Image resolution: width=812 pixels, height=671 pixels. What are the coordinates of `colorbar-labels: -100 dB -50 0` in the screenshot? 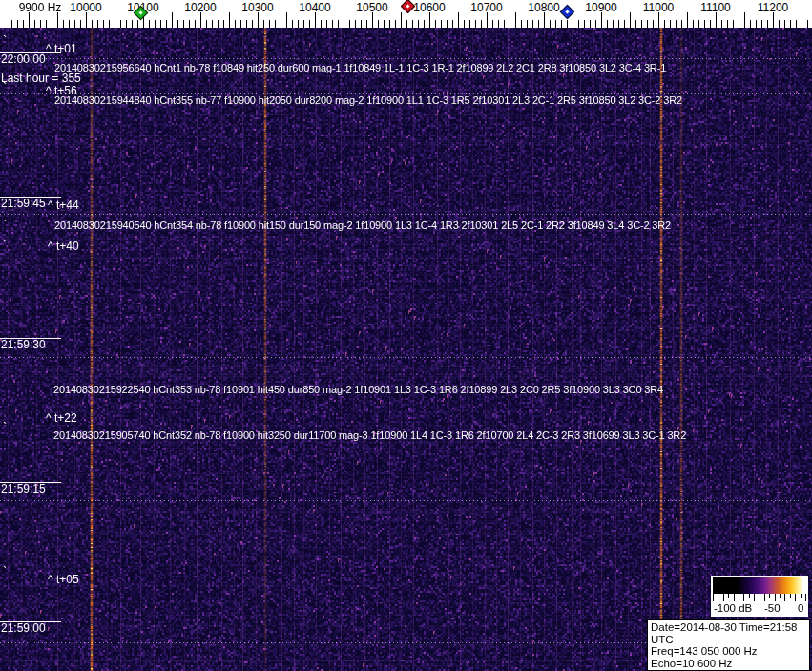 It's located at (760, 609).